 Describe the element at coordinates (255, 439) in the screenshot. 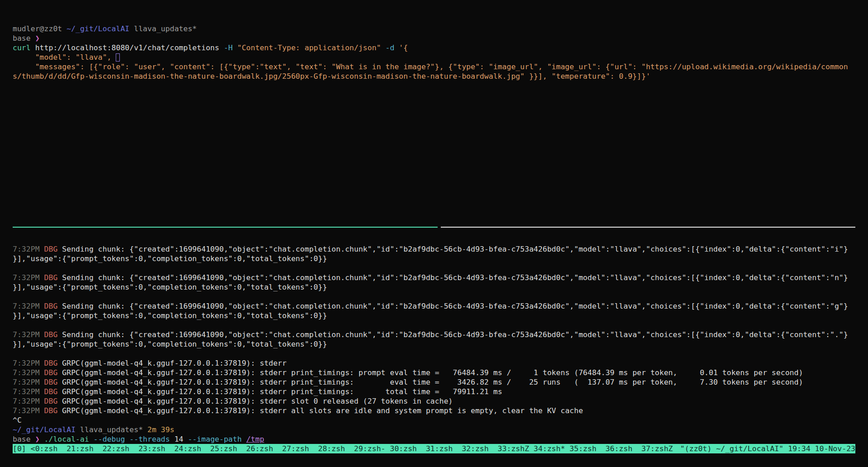

I see `image-path-value: /tmp` at that location.